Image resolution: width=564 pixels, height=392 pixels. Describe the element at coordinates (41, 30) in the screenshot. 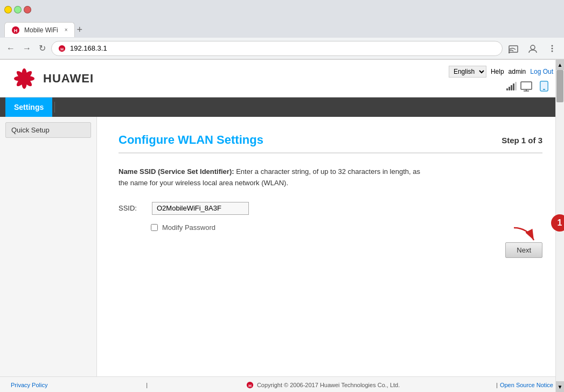

I see `tab-title: Mobile WiFi` at that location.